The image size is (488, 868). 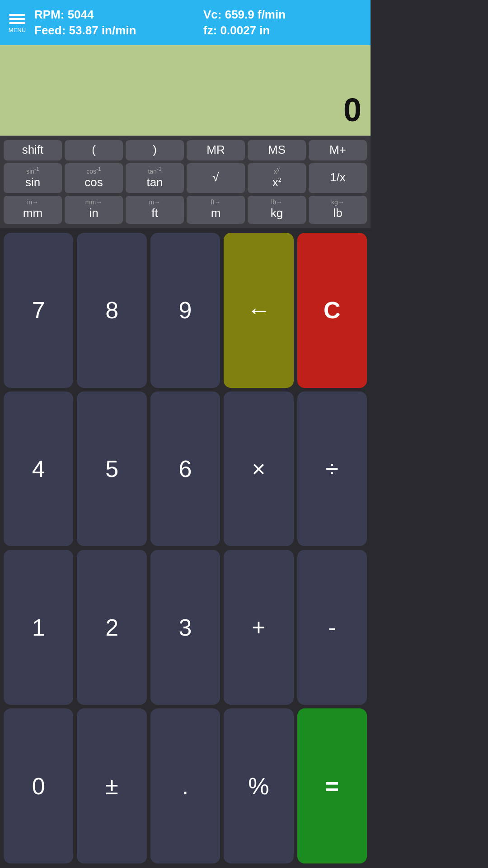 What do you see at coordinates (258, 310) in the screenshot?
I see `key-btn-backspace: ←` at bounding box center [258, 310].